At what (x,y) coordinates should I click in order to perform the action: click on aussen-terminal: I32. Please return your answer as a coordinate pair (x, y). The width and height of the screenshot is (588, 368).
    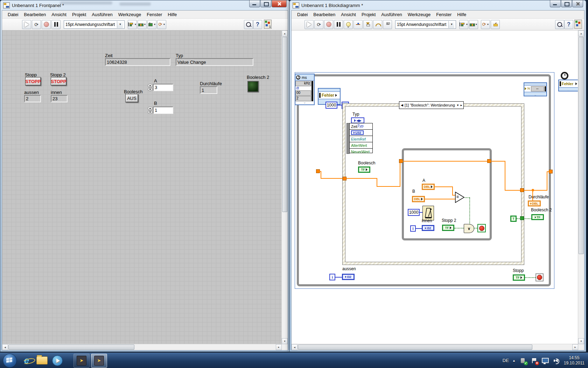
    Looking at the image, I should click on (348, 277).